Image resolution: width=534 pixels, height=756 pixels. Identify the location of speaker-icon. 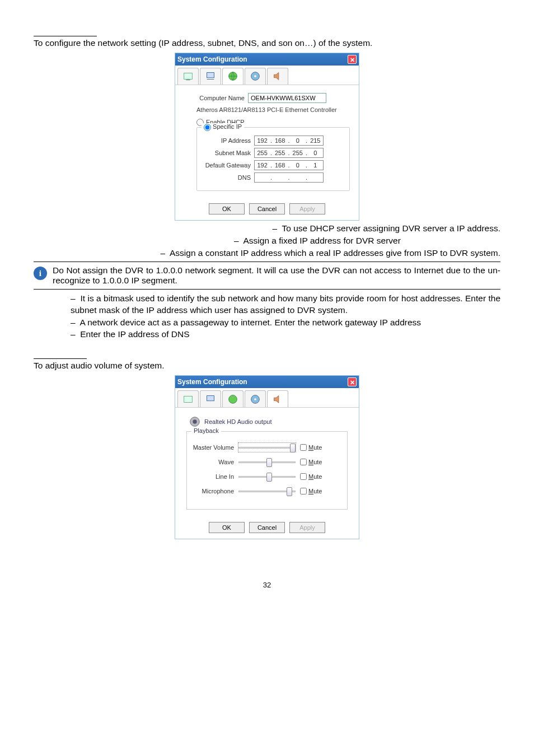
(195, 422).